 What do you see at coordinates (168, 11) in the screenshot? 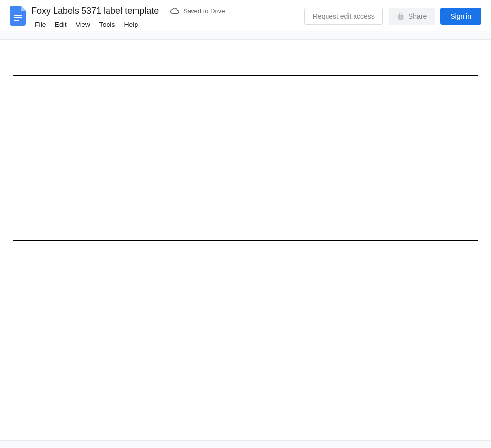
I see `title-row: Foxy Labels 5371 label template Saved to…` at bounding box center [168, 11].